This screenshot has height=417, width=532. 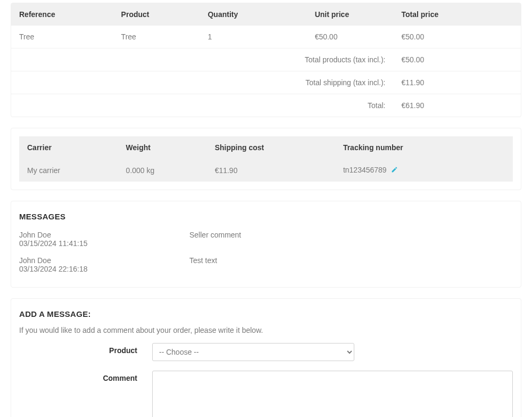 What do you see at coordinates (163, 148) in the screenshot?
I see `th-weight: Weight` at bounding box center [163, 148].